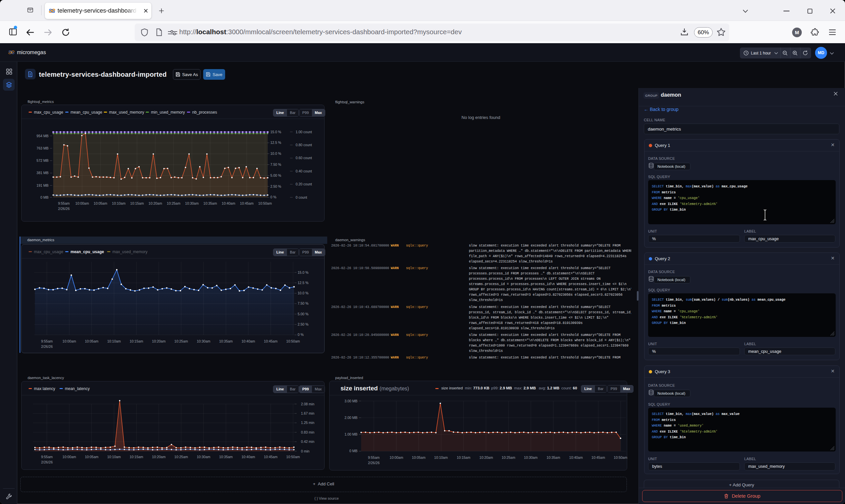  Describe the element at coordinates (308, 422) in the screenshot. I see `svg-text: 1.25 min` at that location.